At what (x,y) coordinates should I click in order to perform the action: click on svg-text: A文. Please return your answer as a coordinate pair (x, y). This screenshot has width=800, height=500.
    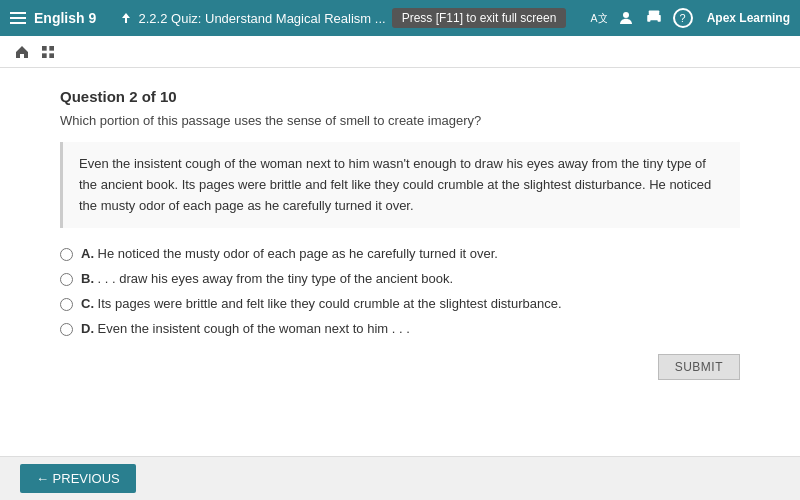
    Looking at the image, I should click on (598, 18).